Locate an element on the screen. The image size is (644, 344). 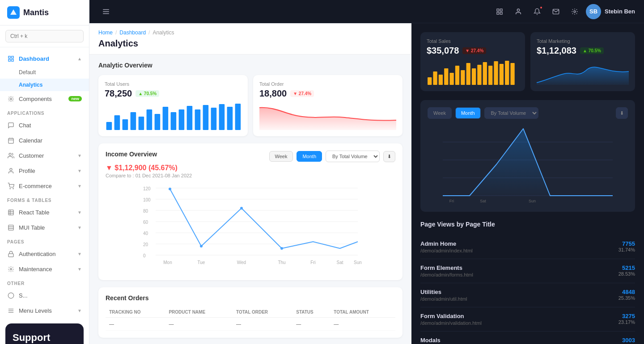
sidebar-item-chat: Chat is located at coordinates (45, 125).